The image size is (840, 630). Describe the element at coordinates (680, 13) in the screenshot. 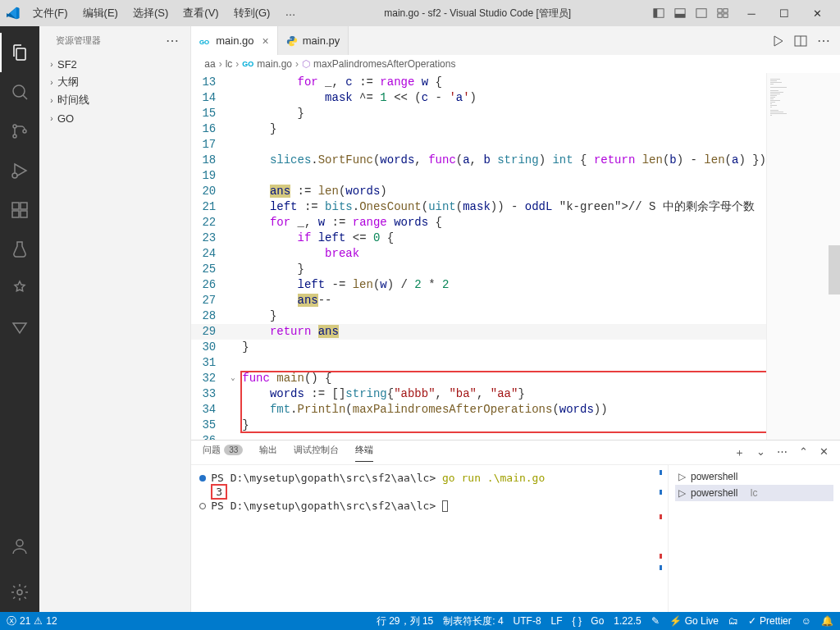

I see `panel-bottom-icon` at that location.